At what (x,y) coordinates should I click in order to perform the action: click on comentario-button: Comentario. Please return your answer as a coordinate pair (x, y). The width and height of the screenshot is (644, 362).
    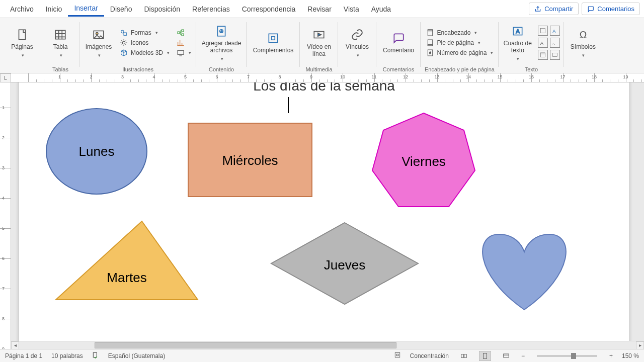
    Looking at the image, I should click on (398, 43).